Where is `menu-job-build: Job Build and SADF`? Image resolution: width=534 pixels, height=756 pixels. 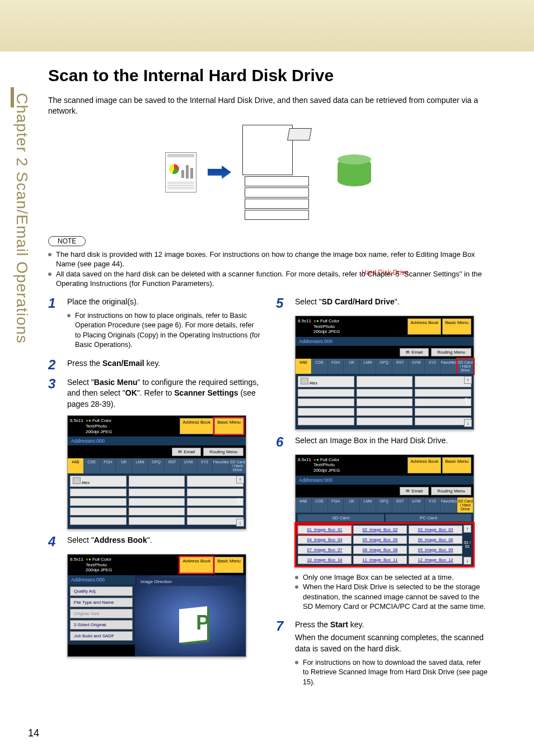
menu-job-build: Job Build and SADF is located at coordinates (101, 636).